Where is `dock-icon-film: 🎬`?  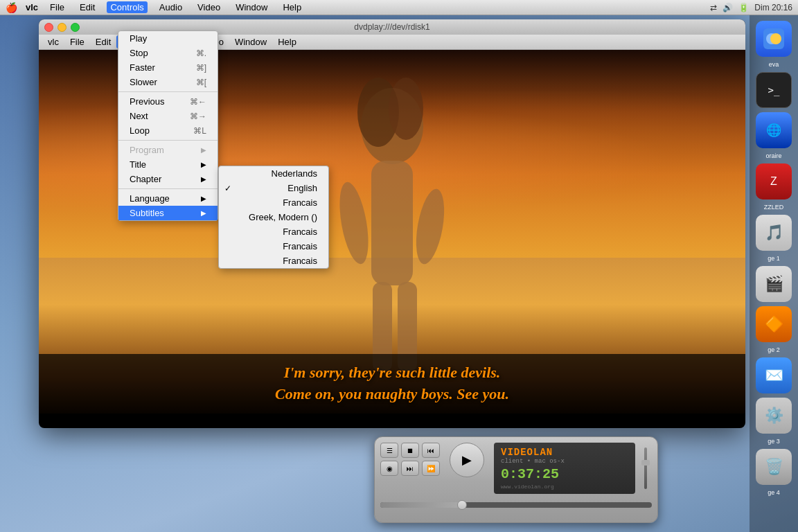
dock-icon-film: 🎬 is located at coordinates (774, 284).